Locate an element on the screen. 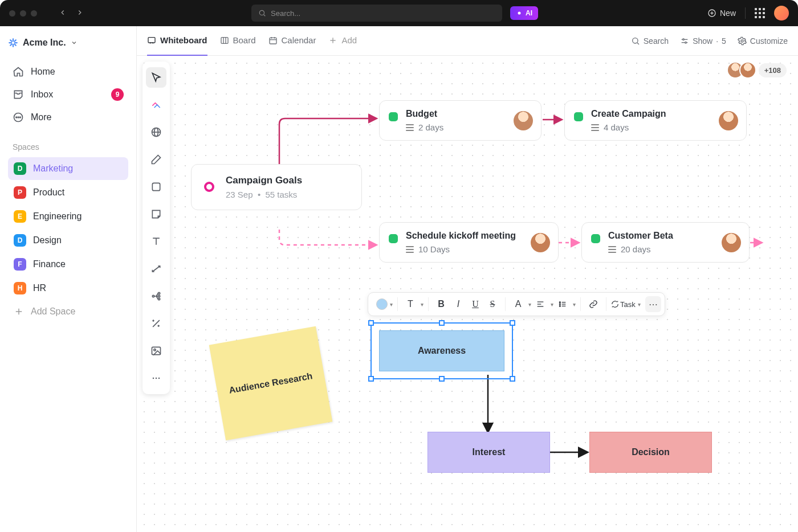 The width and height of the screenshot is (798, 532). traffic-close is located at coordinates (13, 14).